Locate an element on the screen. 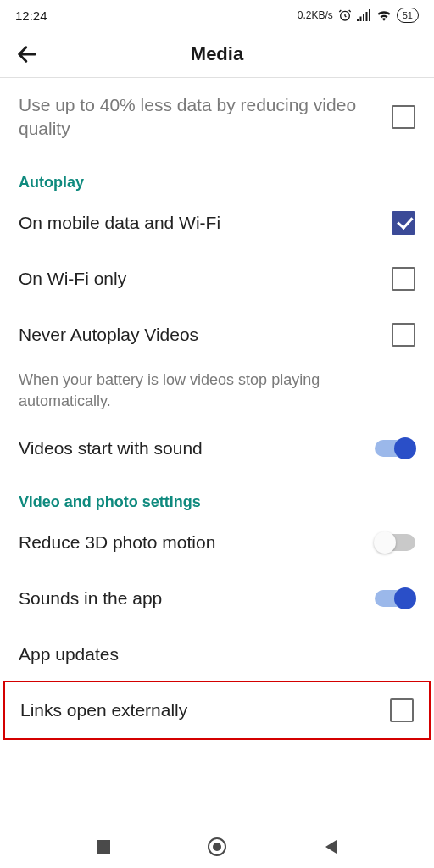 The height and width of the screenshot is (868, 434). battery-indicator: 51 is located at coordinates (408, 15).